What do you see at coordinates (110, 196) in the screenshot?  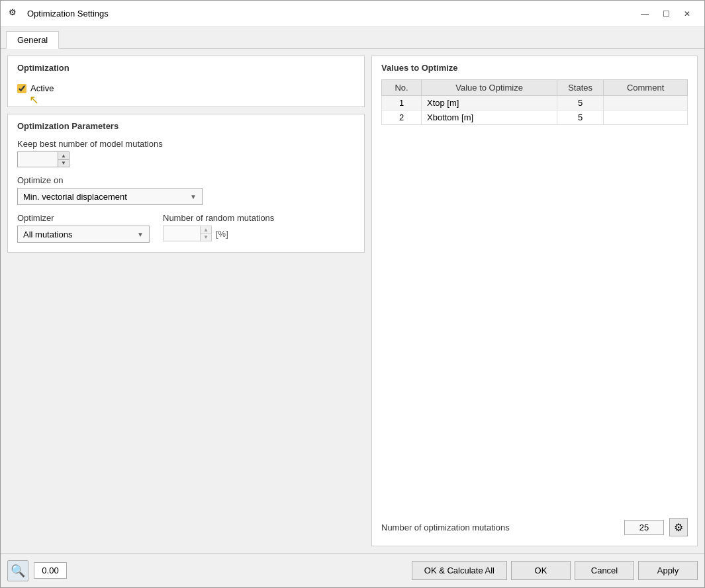 I see `optimize-on-dropdown: Min. vectorial displacement ▼` at bounding box center [110, 196].